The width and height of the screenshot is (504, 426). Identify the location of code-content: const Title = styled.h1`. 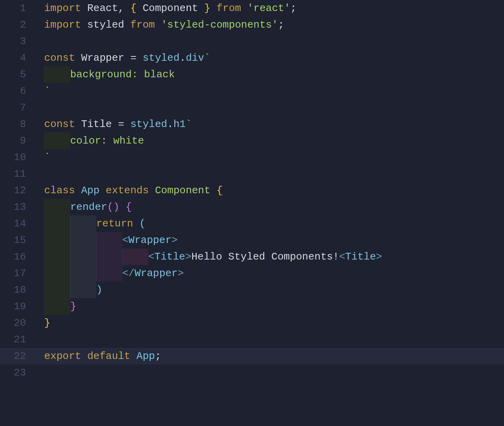
(114, 124).